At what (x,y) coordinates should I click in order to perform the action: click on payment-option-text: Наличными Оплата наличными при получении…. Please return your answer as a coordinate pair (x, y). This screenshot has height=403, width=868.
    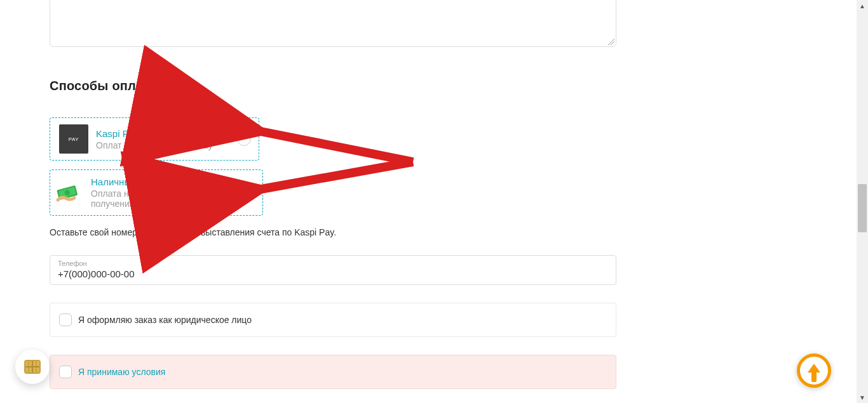
    Looking at the image, I should click on (162, 193).